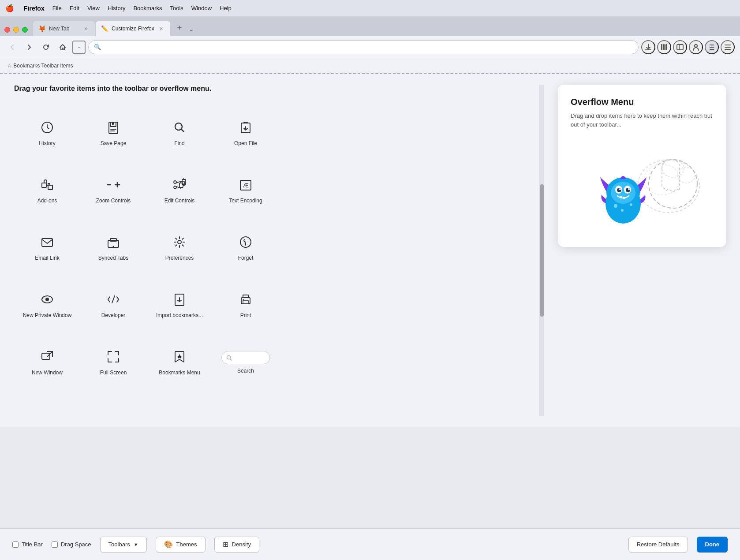 This screenshot has height=560, width=740. What do you see at coordinates (713, 545) in the screenshot?
I see `done-button: Done` at bounding box center [713, 545].